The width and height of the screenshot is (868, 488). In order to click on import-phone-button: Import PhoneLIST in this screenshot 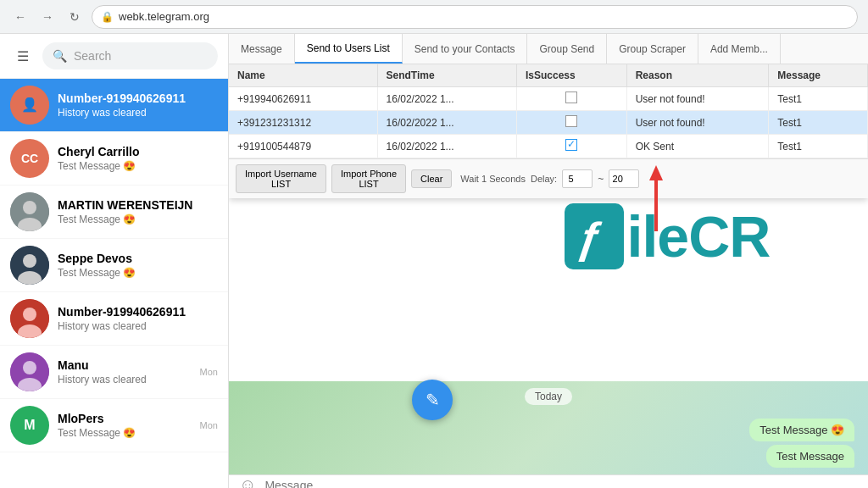, I will do `click(369, 179)`.